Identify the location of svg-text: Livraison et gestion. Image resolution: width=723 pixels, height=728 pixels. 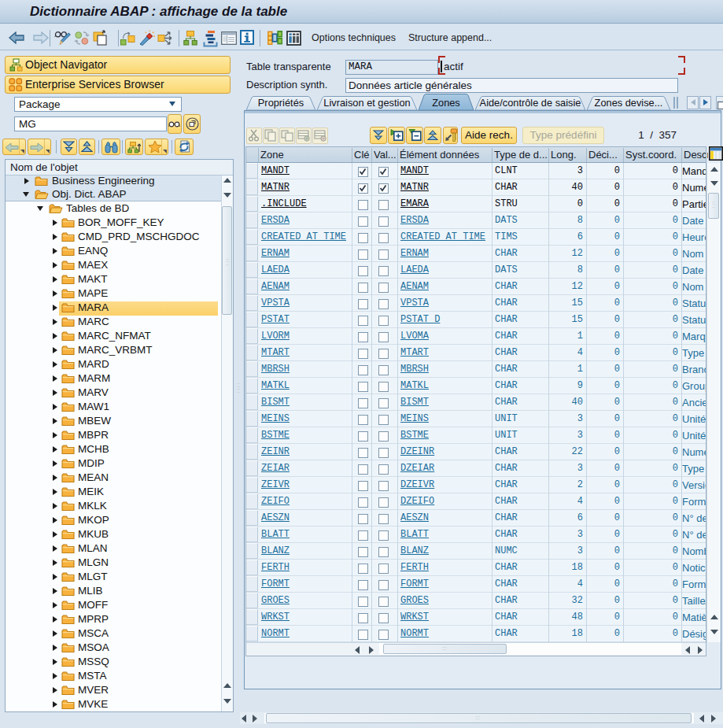
(367, 102).